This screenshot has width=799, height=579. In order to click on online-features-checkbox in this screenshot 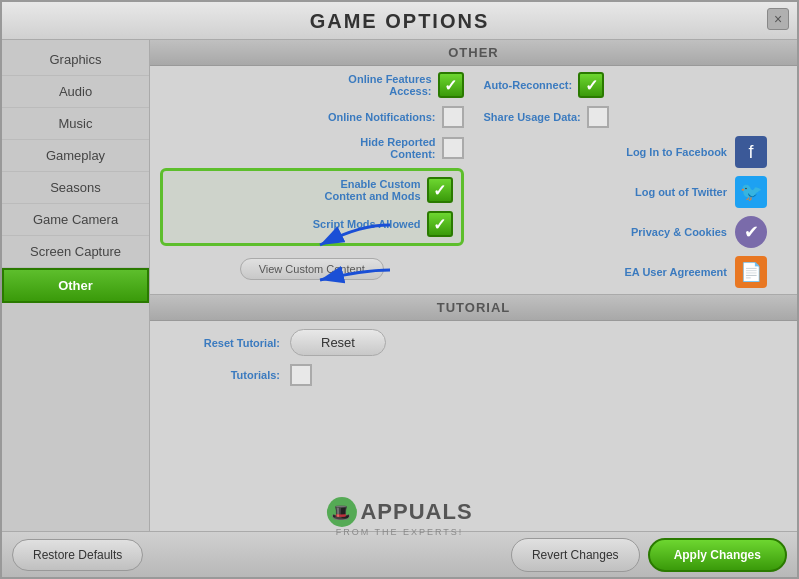, I will do `click(451, 85)`.